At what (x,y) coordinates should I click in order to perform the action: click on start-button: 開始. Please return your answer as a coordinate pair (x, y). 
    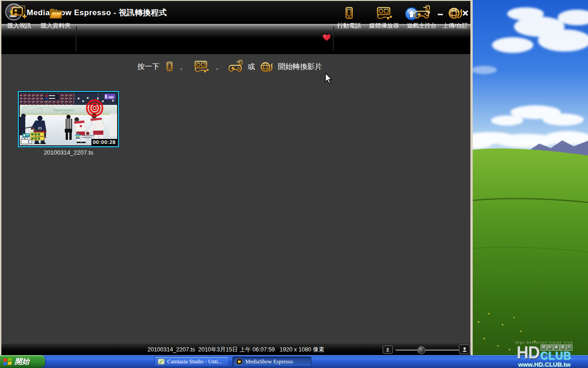
    Looking at the image, I should click on (23, 362).